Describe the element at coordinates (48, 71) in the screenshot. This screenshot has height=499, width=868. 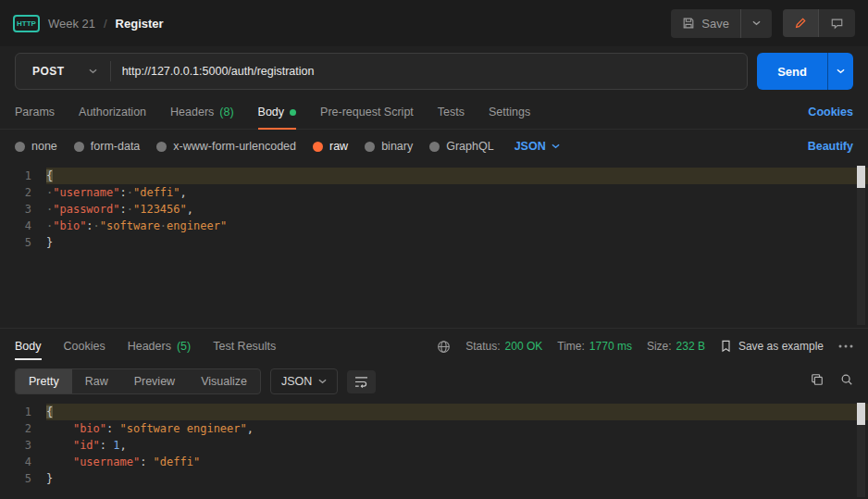
I see `method-label: POST` at that location.